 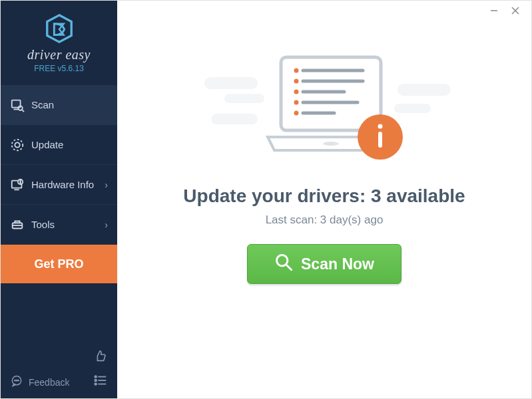 I want to click on scan-illustration, so click(x=324, y=112).